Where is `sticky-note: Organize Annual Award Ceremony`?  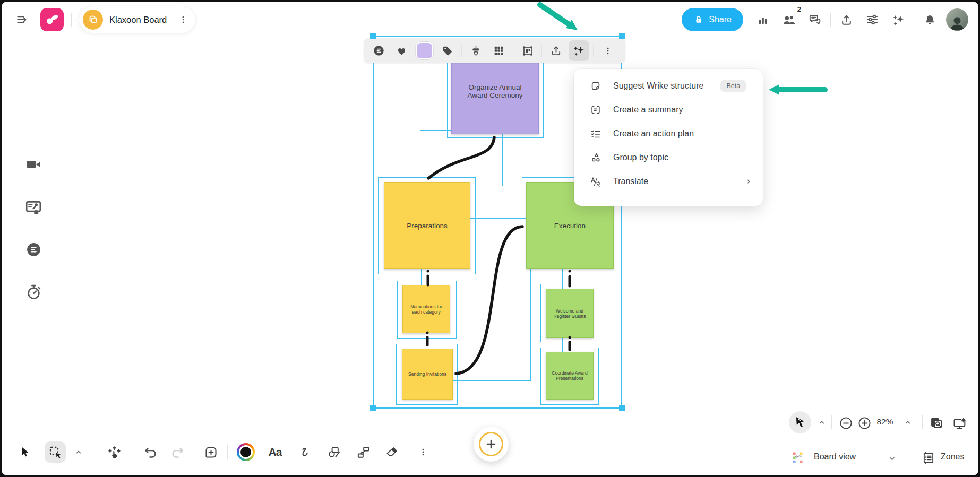 sticky-note: Organize Annual Award Ceremony is located at coordinates (495, 99).